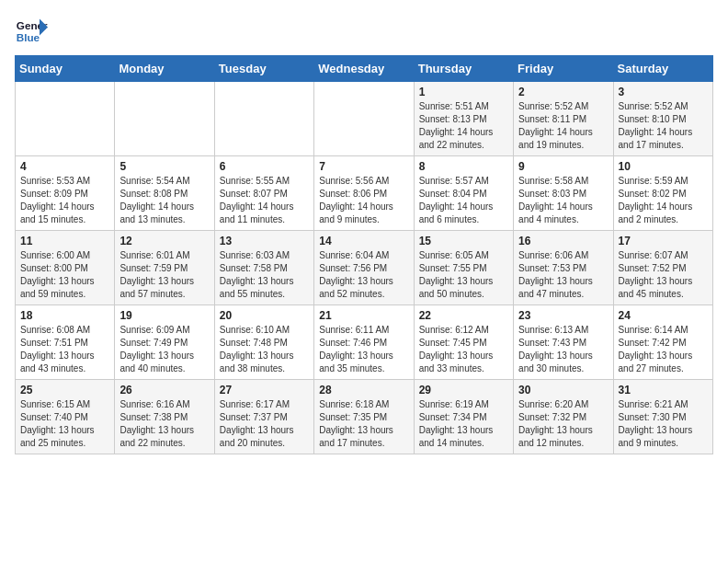 The width and height of the screenshot is (728, 563). What do you see at coordinates (164, 275) in the screenshot?
I see `cell-content: Sunrise: 6:01 AM Sunset: 7:59 PM Dayligh…` at bounding box center [164, 275].